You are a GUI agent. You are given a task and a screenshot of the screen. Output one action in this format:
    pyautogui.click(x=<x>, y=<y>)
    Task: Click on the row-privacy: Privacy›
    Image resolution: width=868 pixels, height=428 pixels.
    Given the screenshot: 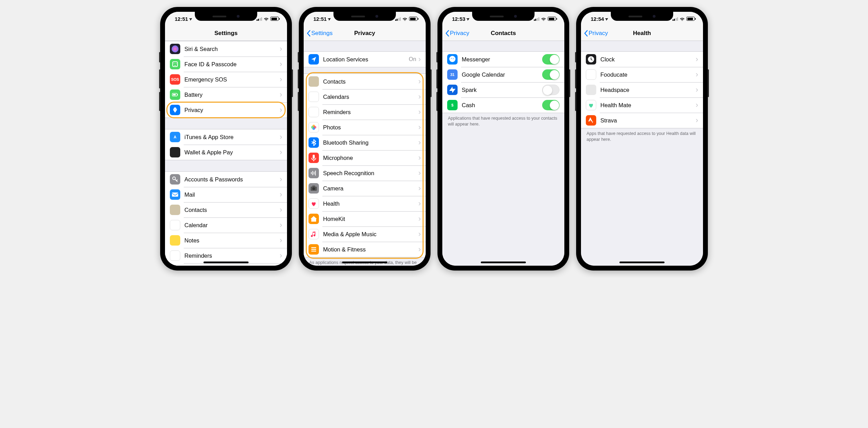 What is the action you would take?
    pyautogui.click(x=226, y=110)
    